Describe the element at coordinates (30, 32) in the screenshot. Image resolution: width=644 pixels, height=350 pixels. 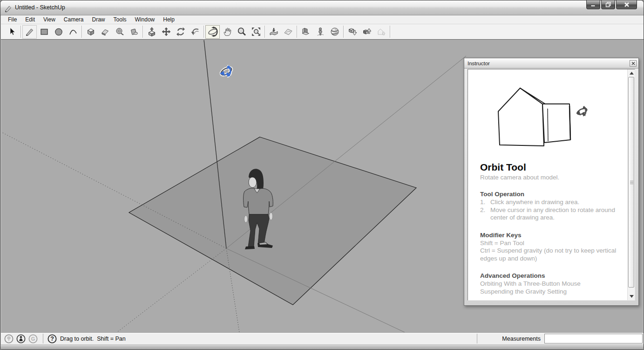
I see `line-tool-button` at that location.